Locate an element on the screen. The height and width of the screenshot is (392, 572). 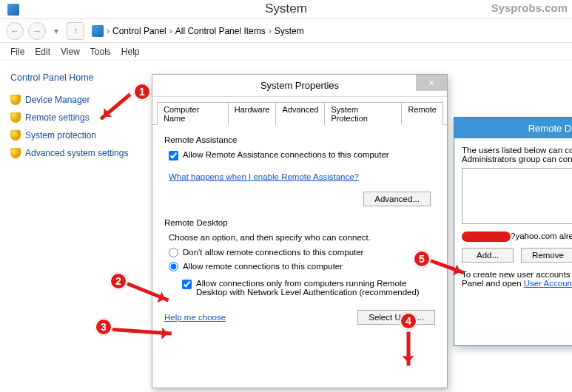
link-label: Advanced system settings is located at coordinates (77, 153).